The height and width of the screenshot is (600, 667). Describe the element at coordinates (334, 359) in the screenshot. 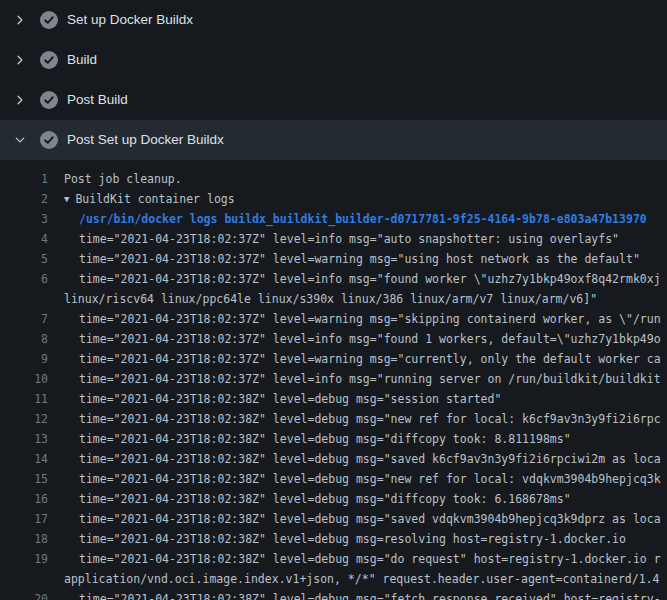

I see `log-line: 9time="2021-04-23T18:02:37Z" level=warni…` at that location.